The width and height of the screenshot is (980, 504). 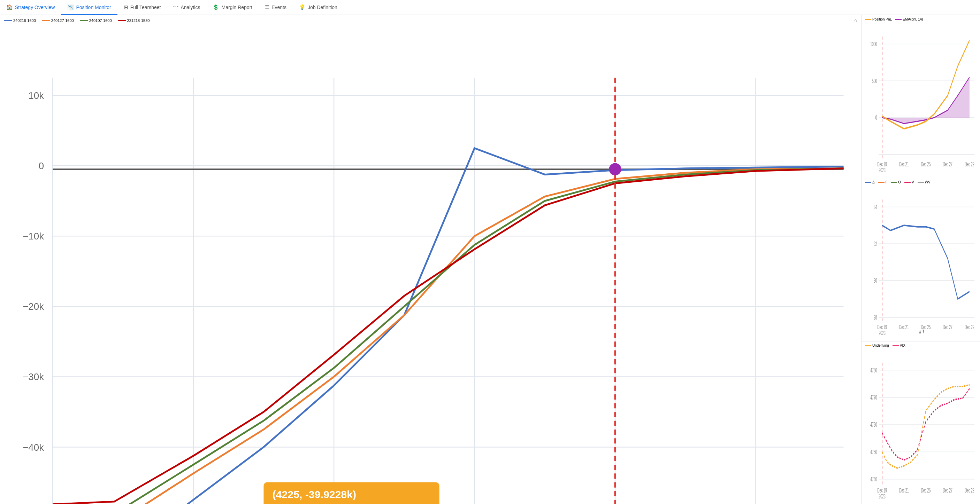 What do you see at coordinates (896, 182) in the screenshot?
I see `greek-theta: Θ` at bounding box center [896, 182].